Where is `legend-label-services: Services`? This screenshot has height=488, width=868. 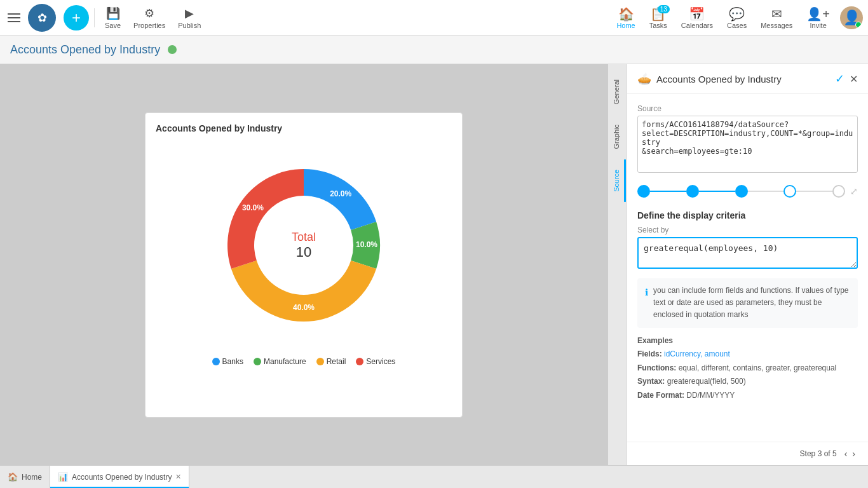
legend-label-services: Services is located at coordinates (381, 362).